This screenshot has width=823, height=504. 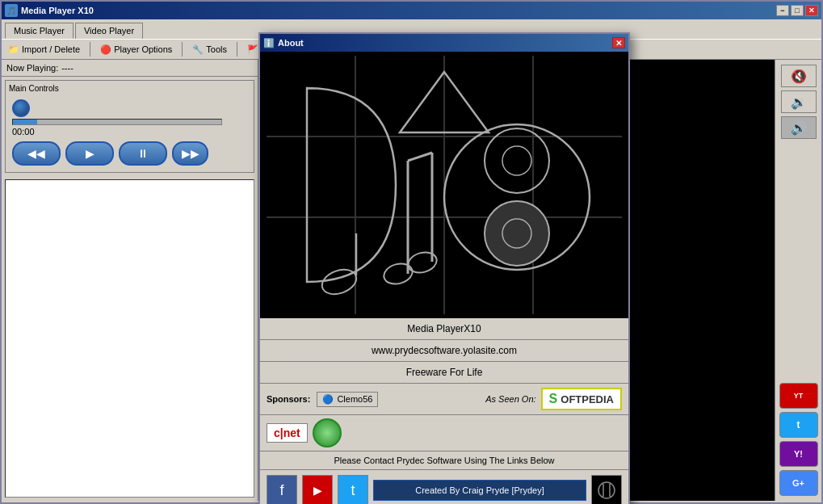 What do you see at coordinates (799, 454) in the screenshot?
I see `yahoo-button: Y!` at bounding box center [799, 454].